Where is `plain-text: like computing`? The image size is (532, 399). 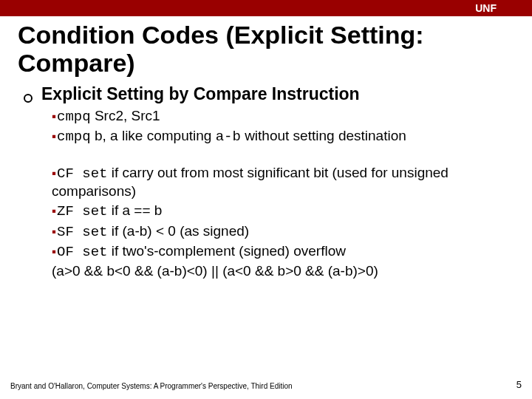
plain-text: like computing is located at coordinates (167, 136).